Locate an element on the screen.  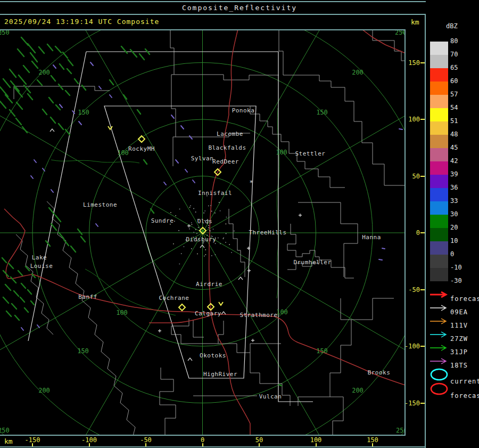
bottom-axis-tick-label: -150 is located at coordinates (33, 440).